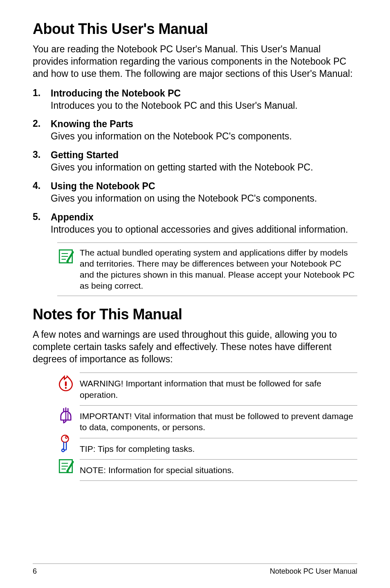  I want to click on intro-paragraph-1: You are reading the Notebook PC User's M…, so click(195, 62).